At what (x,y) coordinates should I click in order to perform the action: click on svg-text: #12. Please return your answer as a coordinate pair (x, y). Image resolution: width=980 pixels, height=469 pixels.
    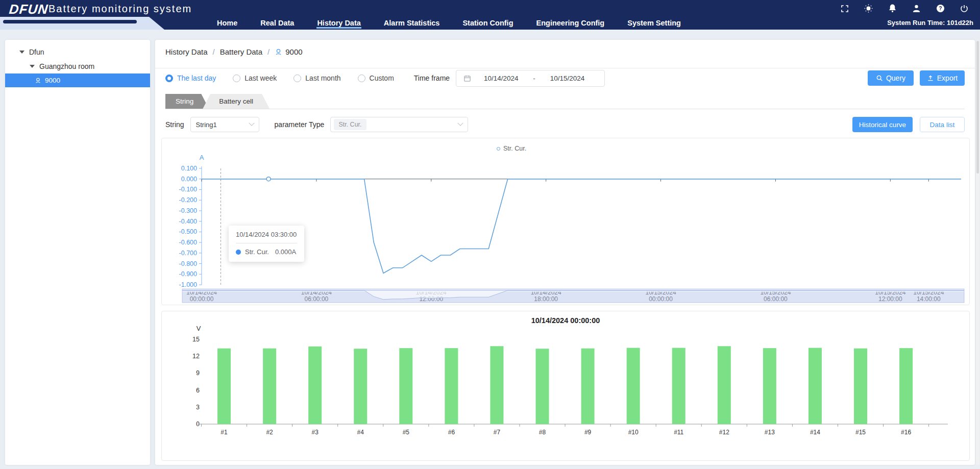
    Looking at the image, I should click on (724, 432).